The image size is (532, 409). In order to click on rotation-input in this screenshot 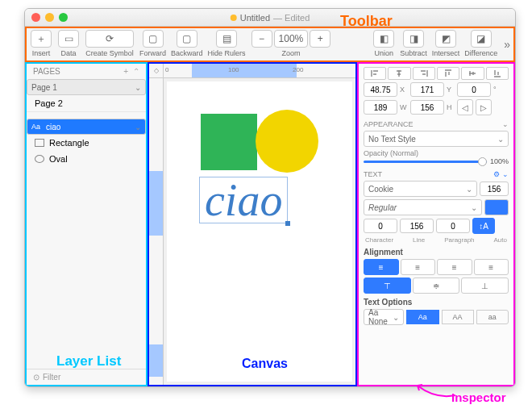, I will do `click(474, 90)`.